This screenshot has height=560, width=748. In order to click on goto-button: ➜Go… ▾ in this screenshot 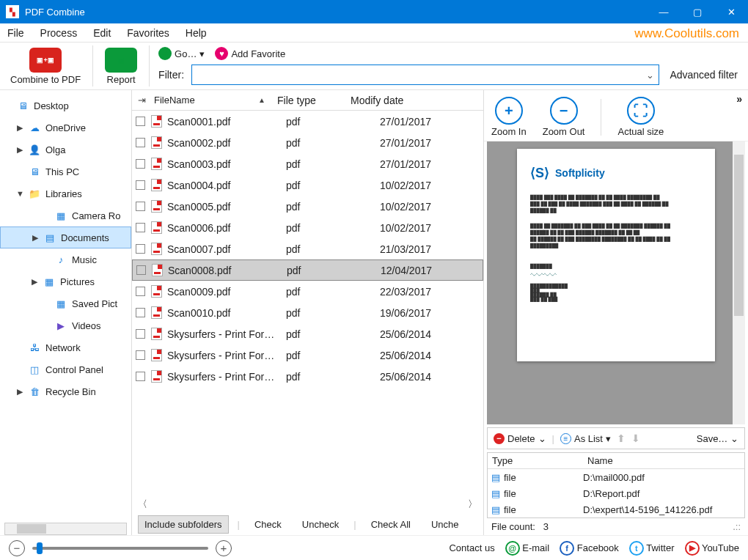, I will do `click(182, 54)`.